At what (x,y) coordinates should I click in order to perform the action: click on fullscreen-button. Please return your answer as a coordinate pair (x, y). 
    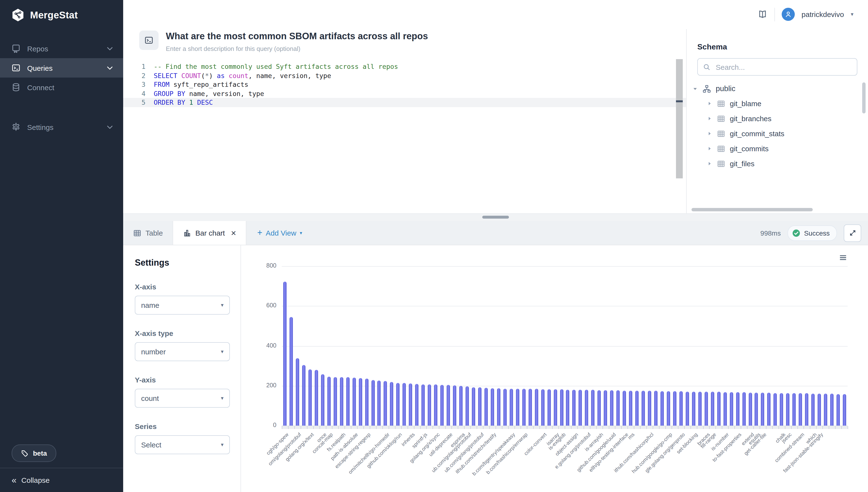
    Looking at the image, I should click on (852, 233).